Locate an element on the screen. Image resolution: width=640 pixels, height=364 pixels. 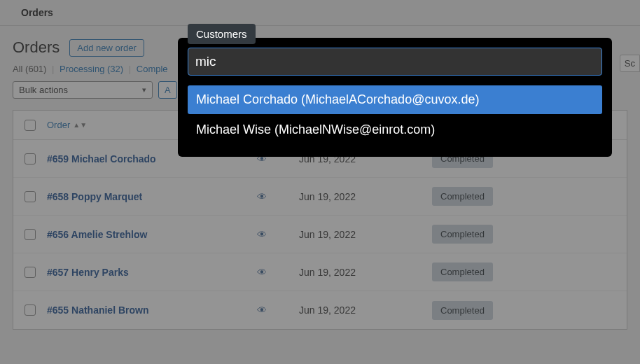
order-link: #655 Nathaniel Brown is located at coordinates (152, 310).